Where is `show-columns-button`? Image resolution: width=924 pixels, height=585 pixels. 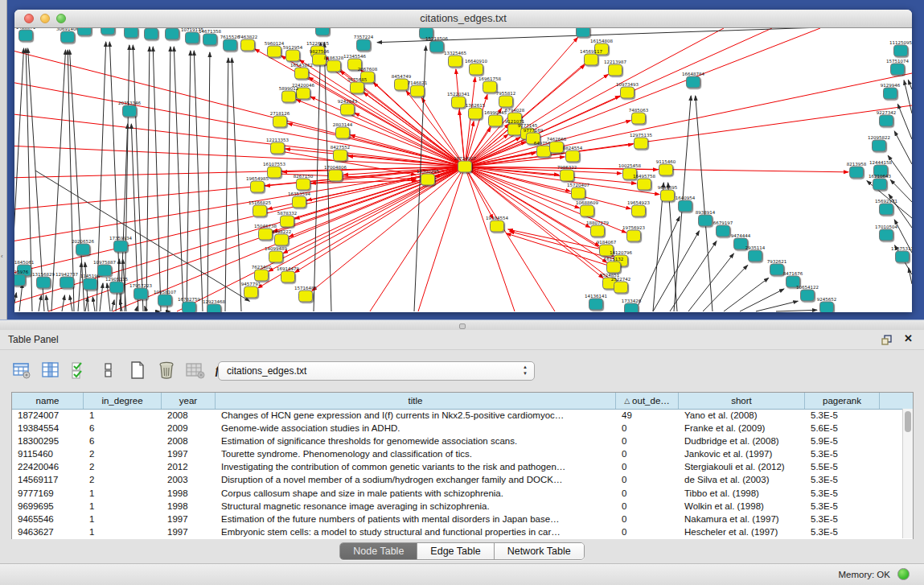
show-columns-button is located at coordinates (51, 370).